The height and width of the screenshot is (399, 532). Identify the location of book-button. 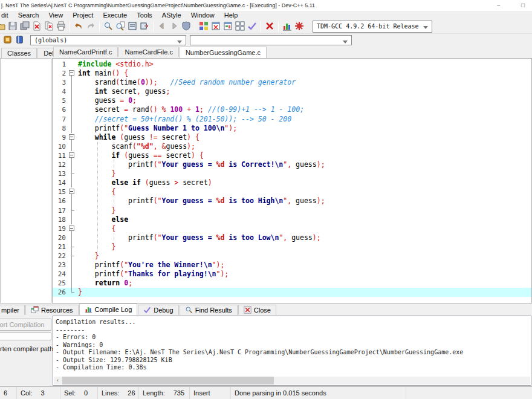
(19, 41).